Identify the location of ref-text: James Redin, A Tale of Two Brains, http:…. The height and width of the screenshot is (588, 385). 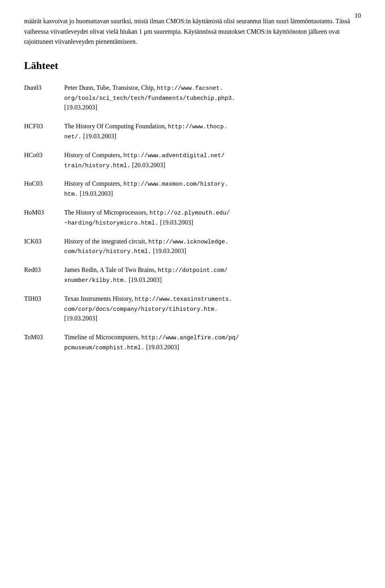
(213, 280).